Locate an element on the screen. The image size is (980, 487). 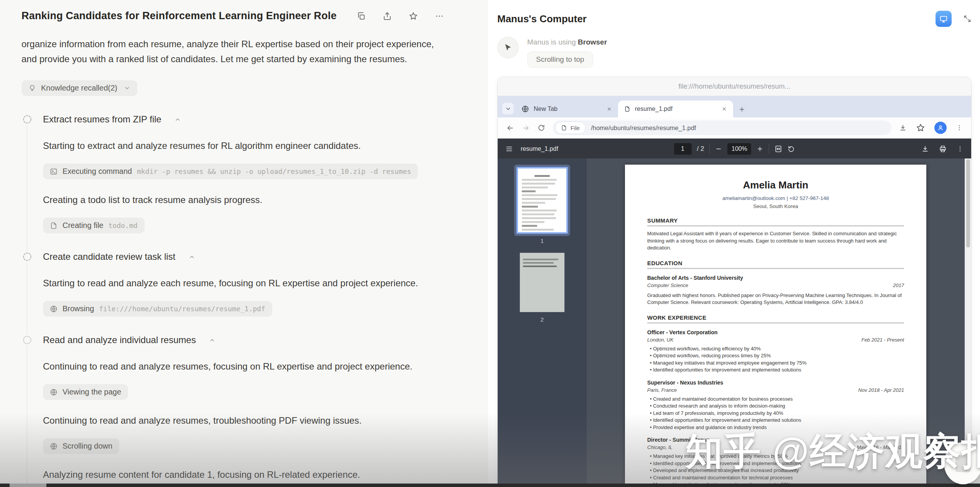
browser-tab-new-tab: New Tab is located at coordinates (567, 109).